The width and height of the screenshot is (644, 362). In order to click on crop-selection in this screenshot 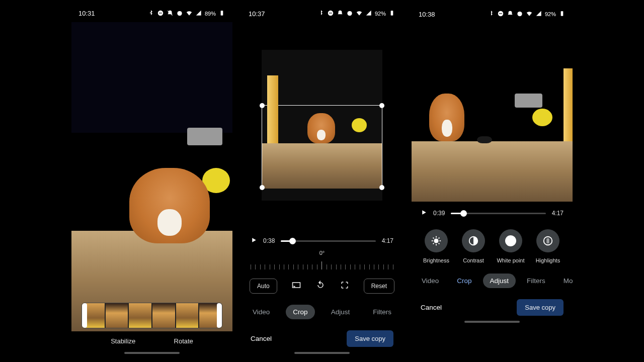, I will do `click(322, 147)`.